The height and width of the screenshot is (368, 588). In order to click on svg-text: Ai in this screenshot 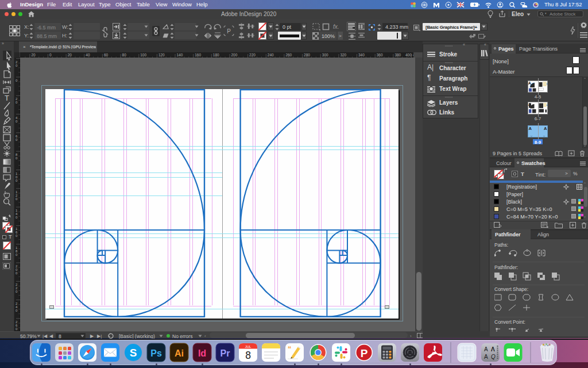, I will do `click(179, 353)`.